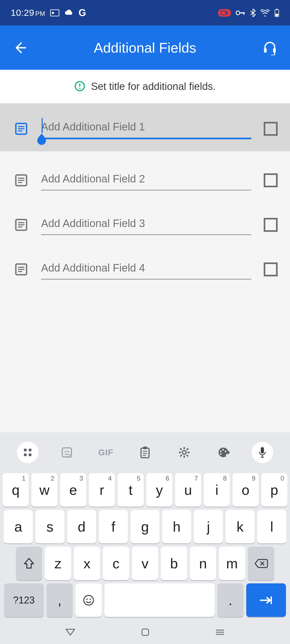  Describe the element at coordinates (82, 526) in the screenshot. I see `key-d: d` at that location.